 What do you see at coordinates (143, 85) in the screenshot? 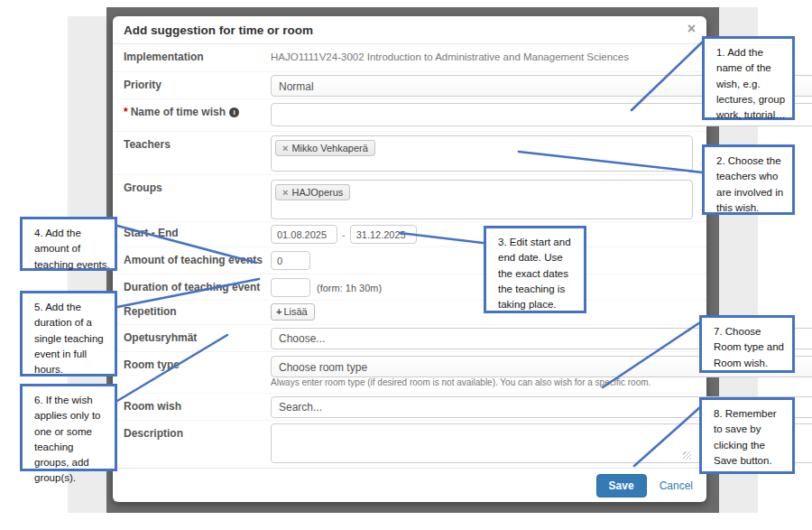
I see `priority-label: Priority` at bounding box center [143, 85].